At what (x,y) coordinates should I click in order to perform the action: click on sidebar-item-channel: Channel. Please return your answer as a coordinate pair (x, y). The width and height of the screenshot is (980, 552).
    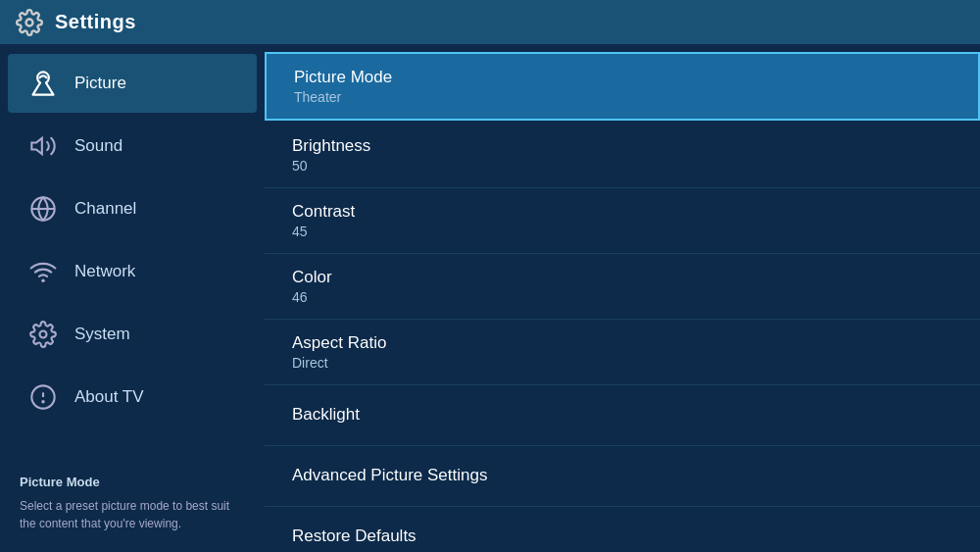
    Looking at the image, I should click on (132, 209).